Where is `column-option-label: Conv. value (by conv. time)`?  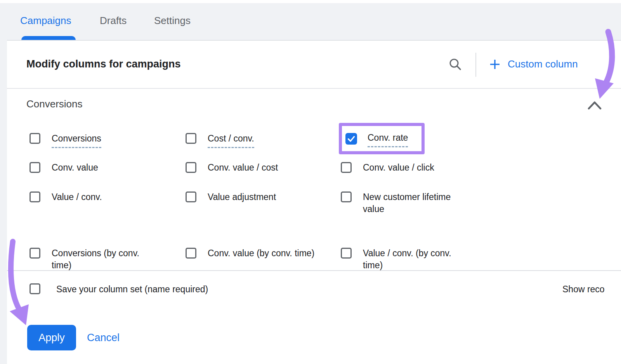
column-option-label: Conv. value (by conv. time) is located at coordinates (261, 254).